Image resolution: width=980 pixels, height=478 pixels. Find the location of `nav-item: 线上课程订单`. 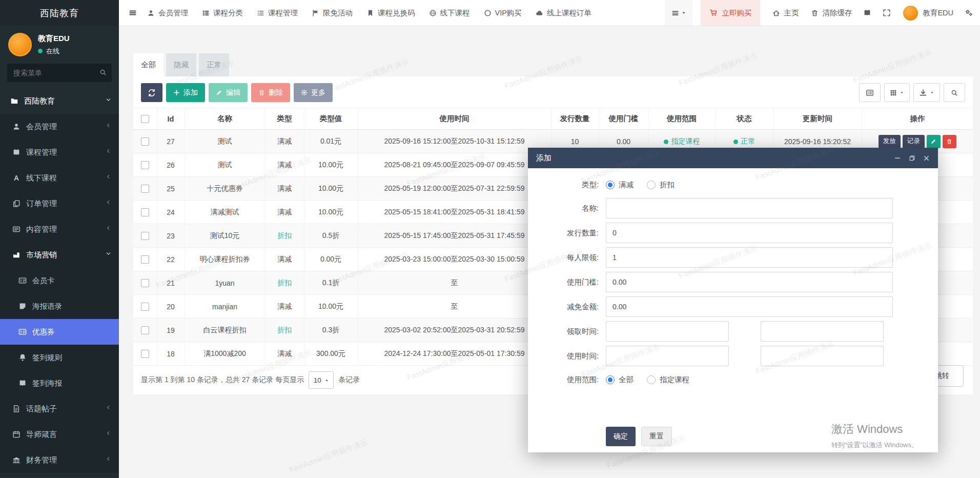

nav-item: 线上课程订单 is located at coordinates (564, 13).